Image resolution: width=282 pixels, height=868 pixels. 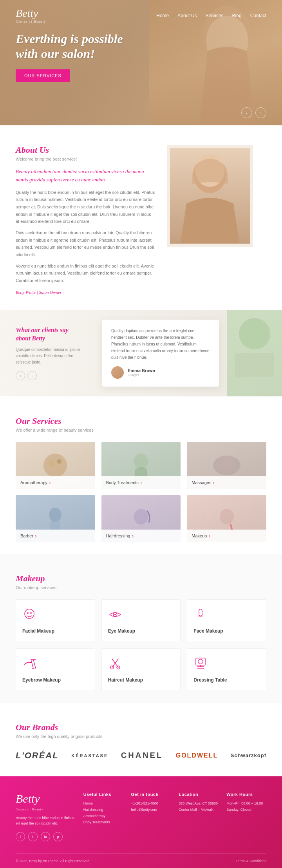 What do you see at coordinates (103, 803) in the screenshot?
I see `footer-link-home: Home` at bounding box center [103, 803].